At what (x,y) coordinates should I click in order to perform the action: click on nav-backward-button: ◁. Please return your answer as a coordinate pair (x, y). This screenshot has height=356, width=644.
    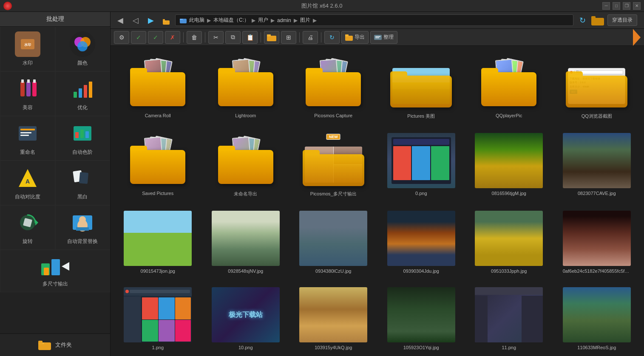
    Looking at the image, I should click on (136, 20).